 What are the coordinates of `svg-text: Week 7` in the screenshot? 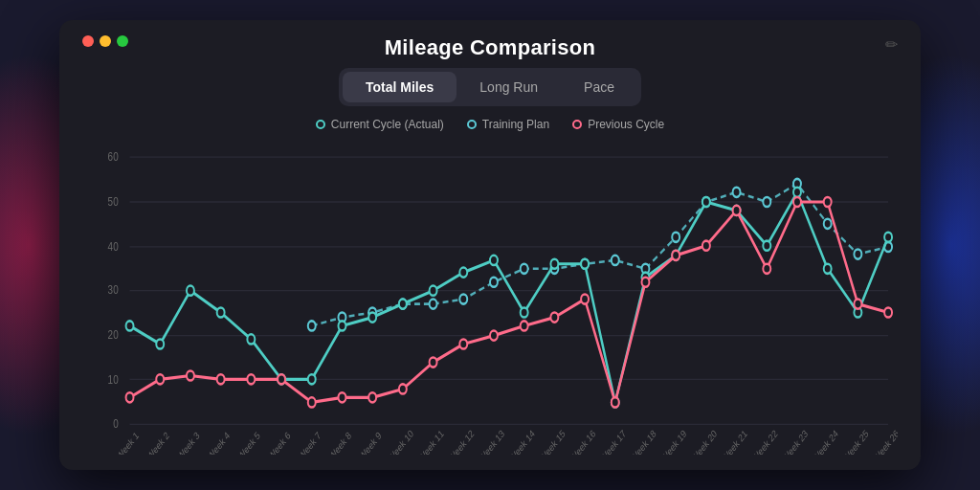 It's located at (310, 442).